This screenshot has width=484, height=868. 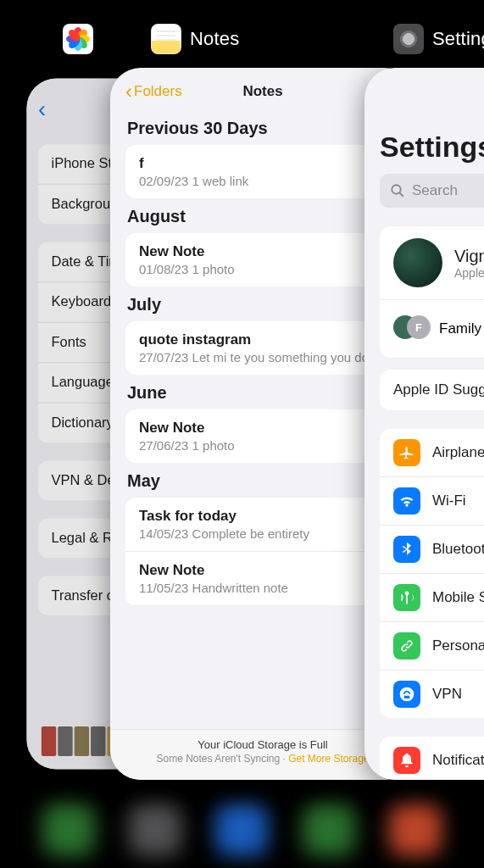 What do you see at coordinates (470, 256) in the screenshot?
I see `profile-name: Vignesh` at bounding box center [470, 256].